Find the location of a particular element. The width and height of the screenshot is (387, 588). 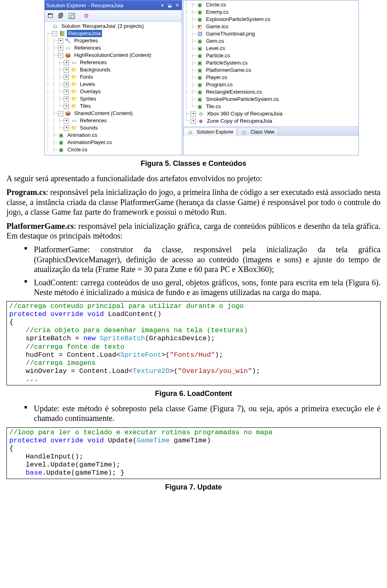

folder-backgrounds: Backgrounds is located at coordinates (95, 70).